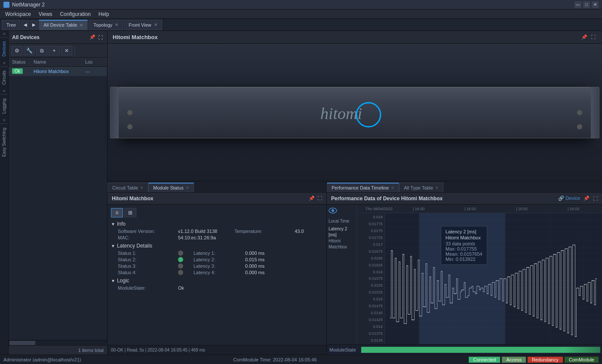  Describe the element at coordinates (217, 253) in the screenshot. I see `latency-row-1: Status 1: Latency 1: 0.000 ms` at that location.